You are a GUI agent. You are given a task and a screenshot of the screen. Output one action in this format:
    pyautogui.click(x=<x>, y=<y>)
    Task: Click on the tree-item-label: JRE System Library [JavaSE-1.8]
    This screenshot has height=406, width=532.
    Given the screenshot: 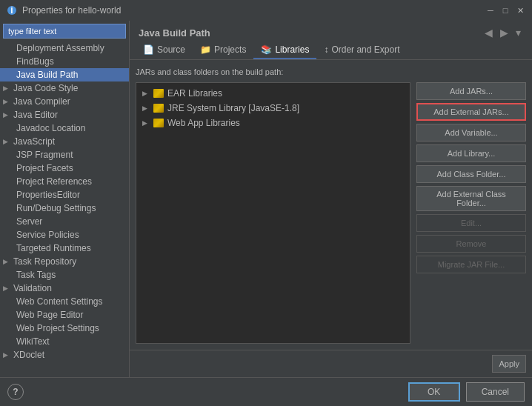 What is the action you would take?
    pyautogui.click(x=233, y=108)
    